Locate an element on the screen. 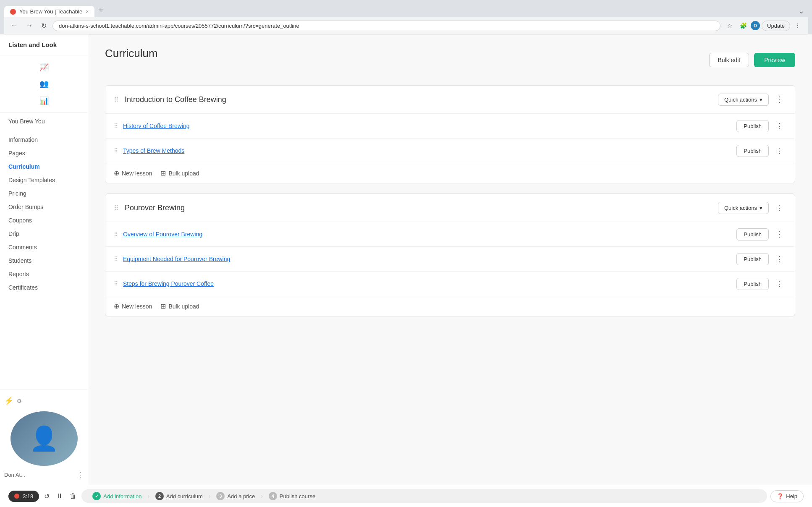  plus-icon-1: ⊕ is located at coordinates (117, 173).